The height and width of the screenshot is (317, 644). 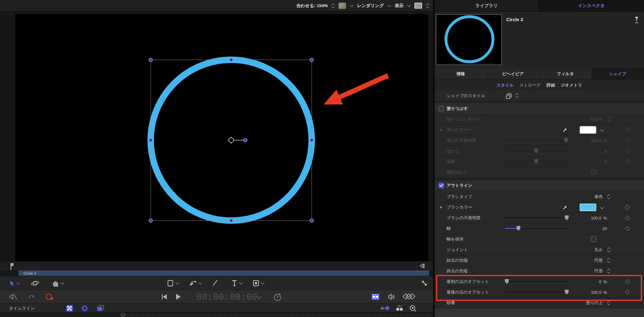 What do you see at coordinates (50, 297) in the screenshot?
I see `record-icon` at bounding box center [50, 297].